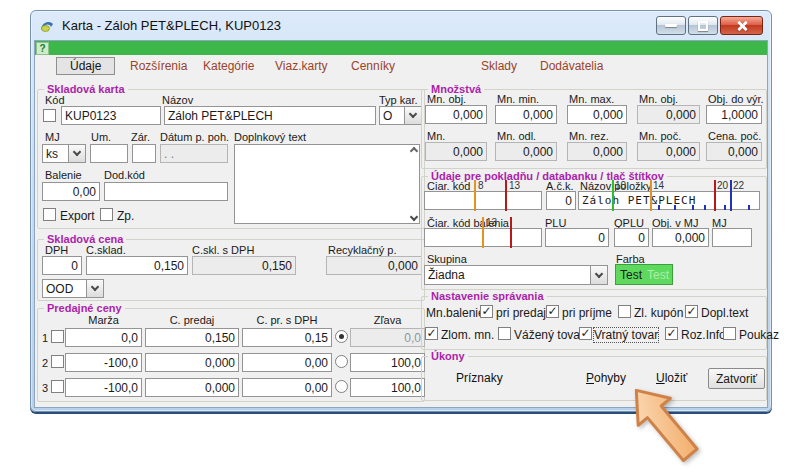 This screenshot has height=472, width=801. What do you see at coordinates (710, 26) in the screenshot?
I see `window-controls` at bounding box center [710, 26].